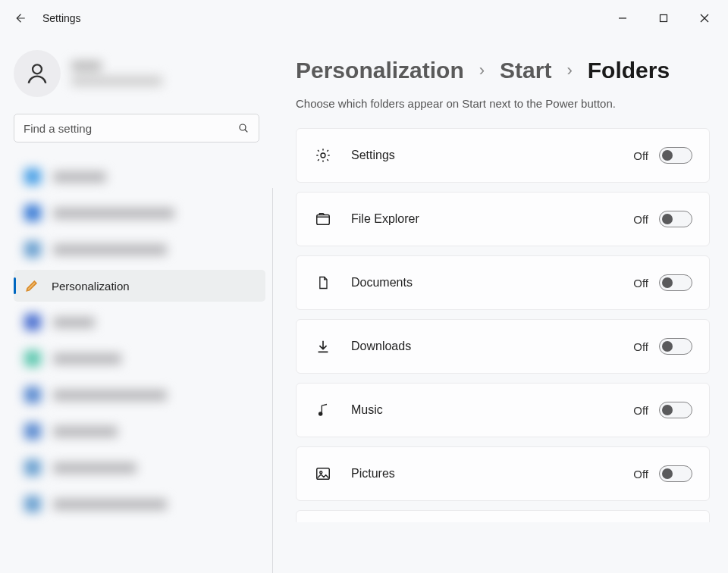 The image size is (728, 573). Describe the element at coordinates (37, 74) in the screenshot. I see `person-icon` at that location.